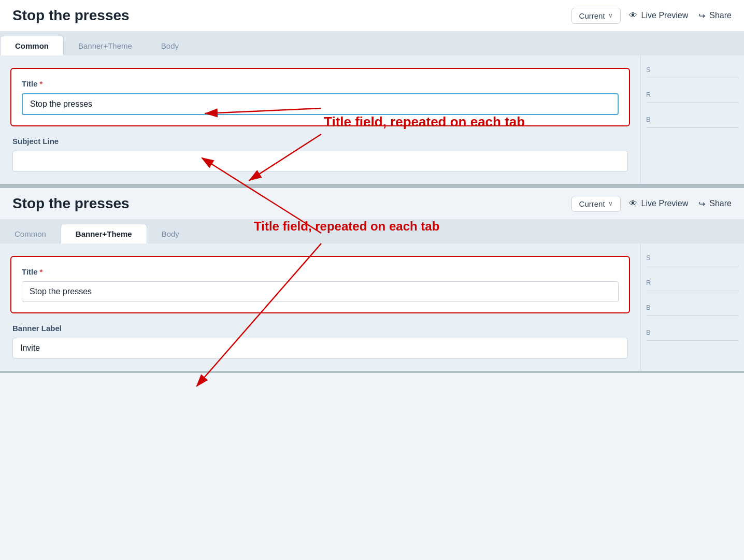 The image size is (744, 560). I want to click on version-dropdown-1: Current ∨, so click(596, 16).